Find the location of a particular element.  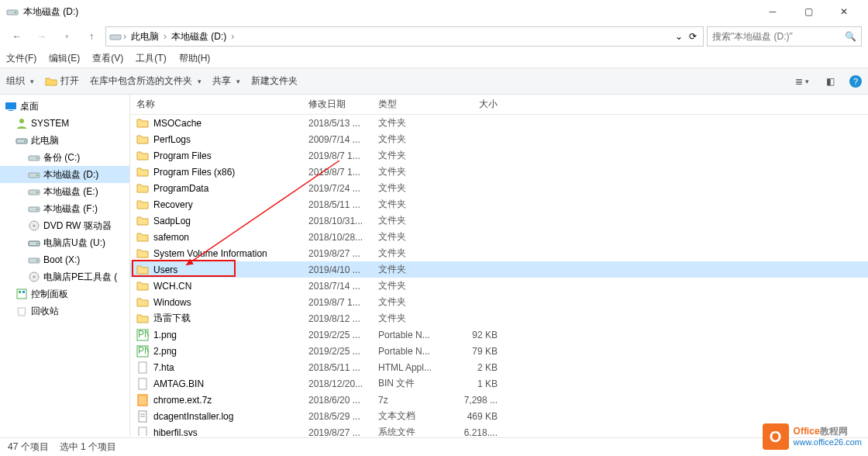

file-row: System Volume Information2019/8/27 ...文件… is located at coordinates (499, 253).